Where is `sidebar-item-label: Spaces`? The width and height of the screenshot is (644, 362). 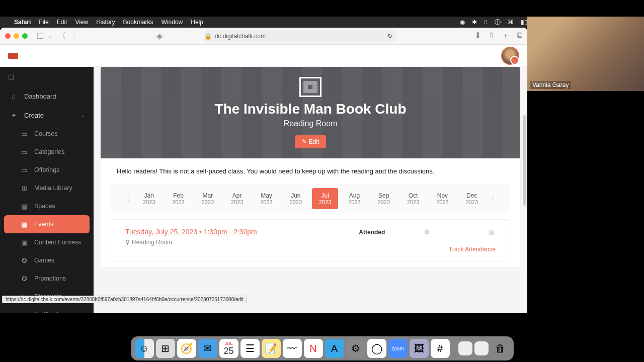 sidebar-item-label: Spaces is located at coordinates (45, 206).